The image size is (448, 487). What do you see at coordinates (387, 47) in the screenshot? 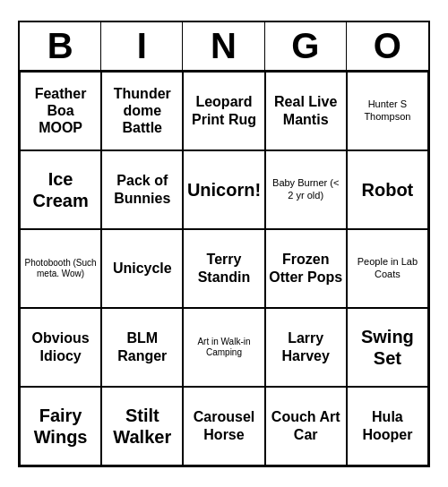
I see `header-letter: O` at bounding box center [387, 47].